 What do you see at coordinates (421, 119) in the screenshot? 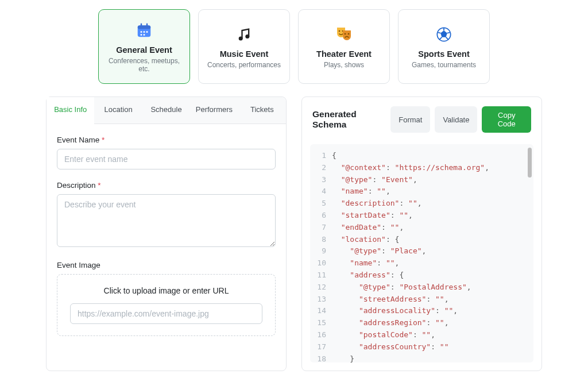
I see `schema-header: Generated Schema Format Validate Copy Co…` at bounding box center [421, 119].